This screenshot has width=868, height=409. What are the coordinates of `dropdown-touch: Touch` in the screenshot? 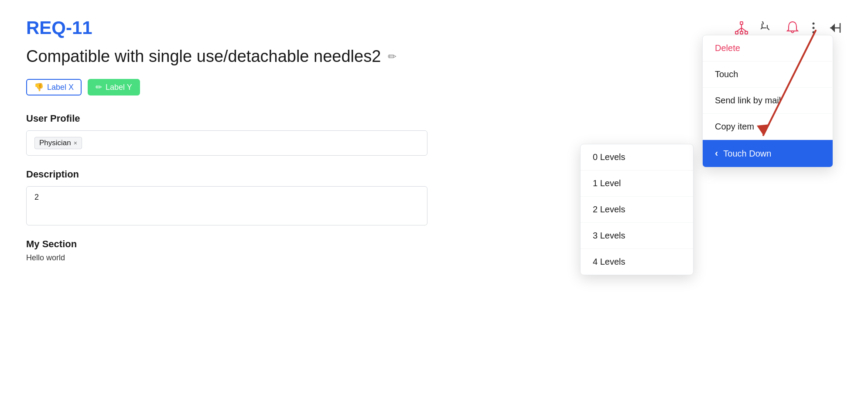 It's located at (768, 75).